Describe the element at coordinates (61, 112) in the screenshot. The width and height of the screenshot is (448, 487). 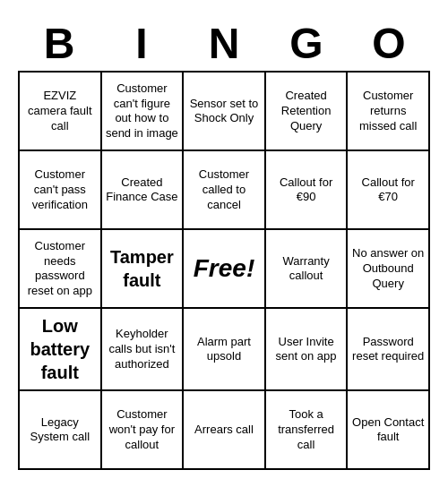
I see `bingo-cell-0: EZVIZ camera fault call` at that location.